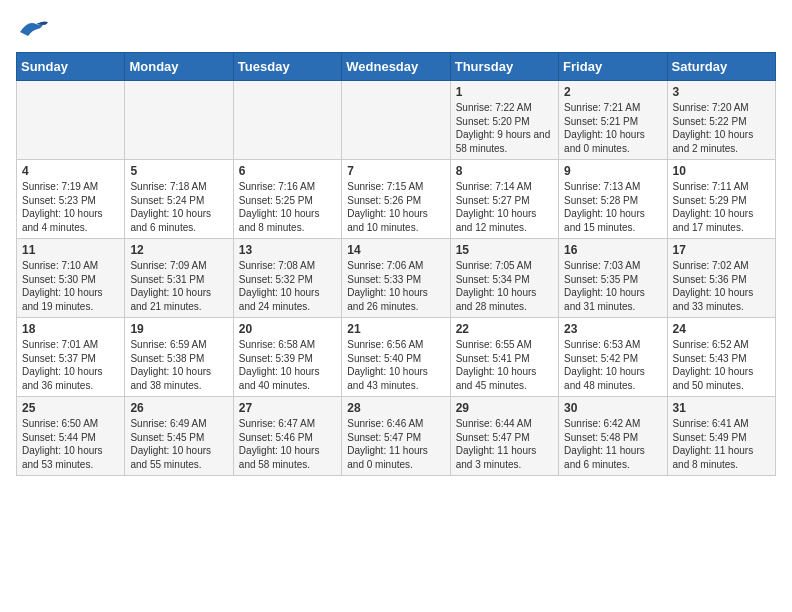 The width and height of the screenshot is (792, 612). I want to click on day-number: 6, so click(288, 171).